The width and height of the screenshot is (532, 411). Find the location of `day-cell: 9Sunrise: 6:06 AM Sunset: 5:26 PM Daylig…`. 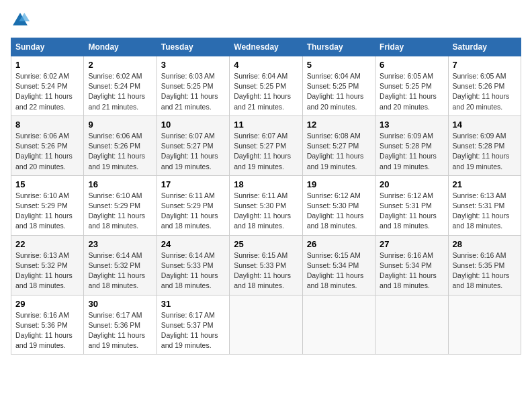

day-cell: 9Sunrise: 6:06 AM Sunset: 5:26 PM Daylig… is located at coordinates (120, 145).